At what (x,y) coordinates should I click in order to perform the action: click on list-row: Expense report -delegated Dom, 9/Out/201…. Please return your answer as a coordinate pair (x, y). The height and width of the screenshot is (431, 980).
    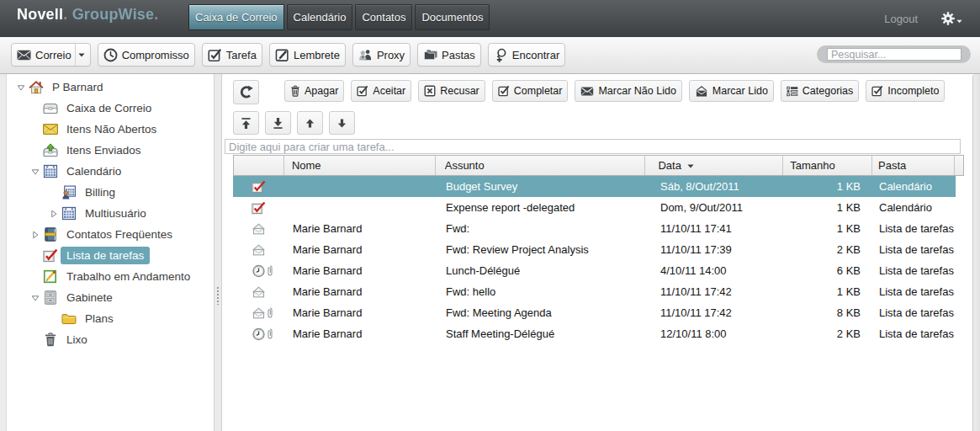
    Looking at the image, I should click on (594, 207).